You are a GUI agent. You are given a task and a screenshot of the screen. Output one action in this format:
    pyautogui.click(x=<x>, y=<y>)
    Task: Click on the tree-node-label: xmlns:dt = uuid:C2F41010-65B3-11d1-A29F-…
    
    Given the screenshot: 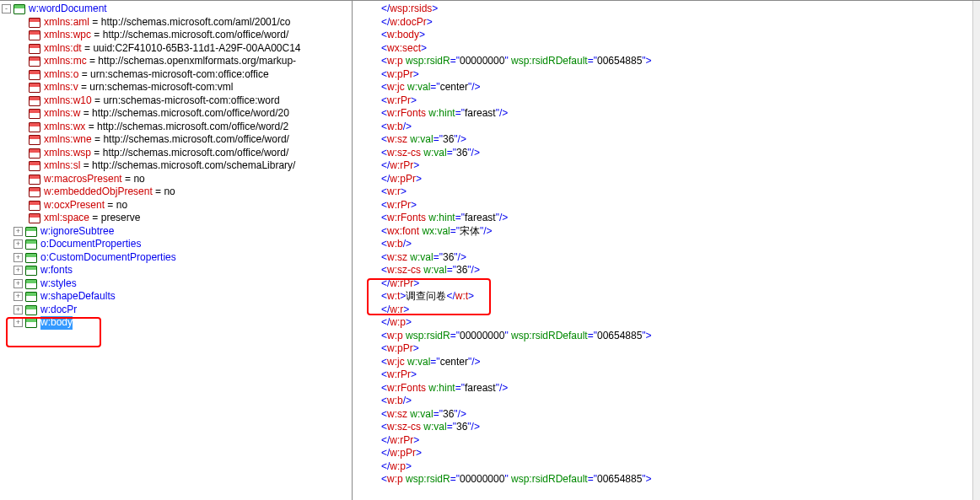 What is the action you would take?
    pyautogui.click(x=172, y=49)
    